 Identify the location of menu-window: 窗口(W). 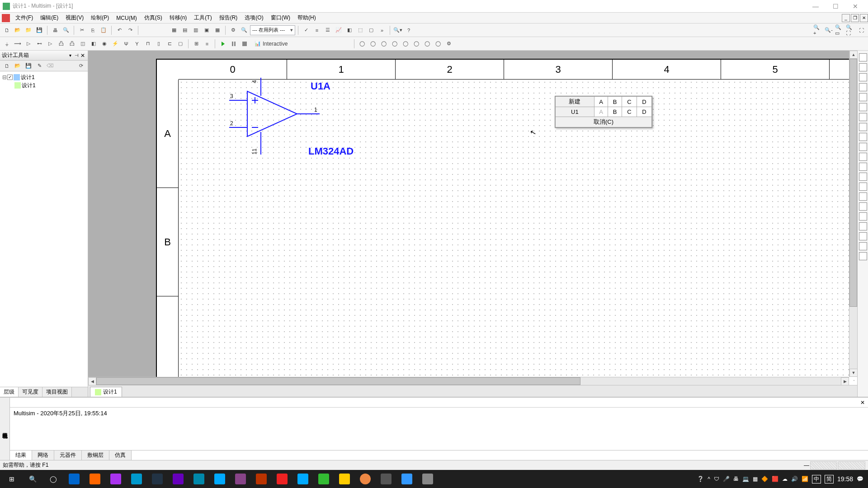
(280, 18).